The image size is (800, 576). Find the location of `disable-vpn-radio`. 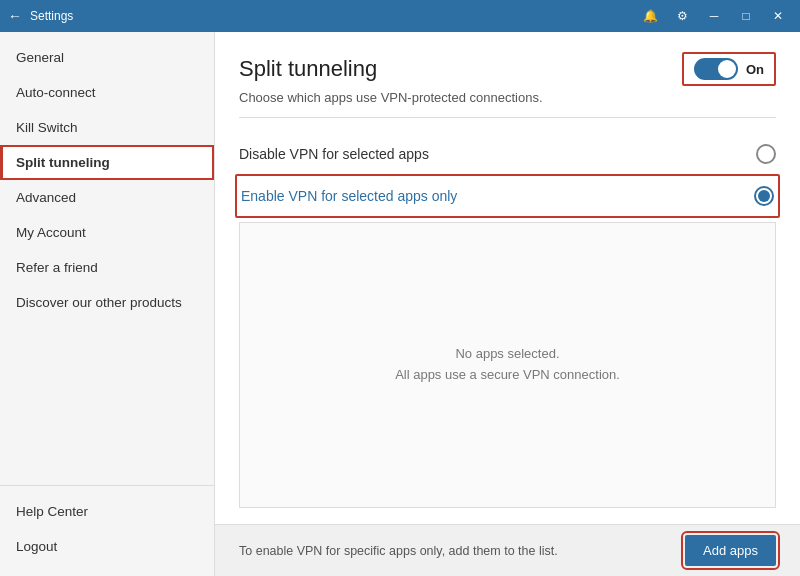

disable-vpn-radio is located at coordinates (766, 154).